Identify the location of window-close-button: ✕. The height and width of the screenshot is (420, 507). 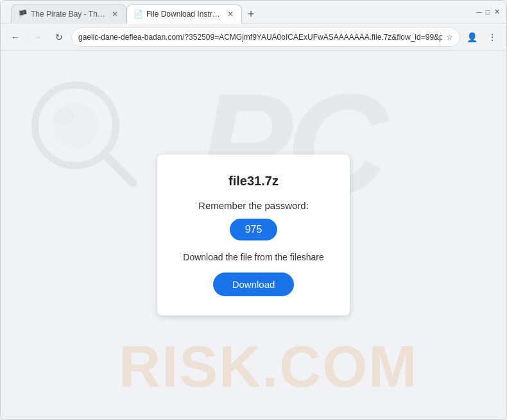
(497, 12).